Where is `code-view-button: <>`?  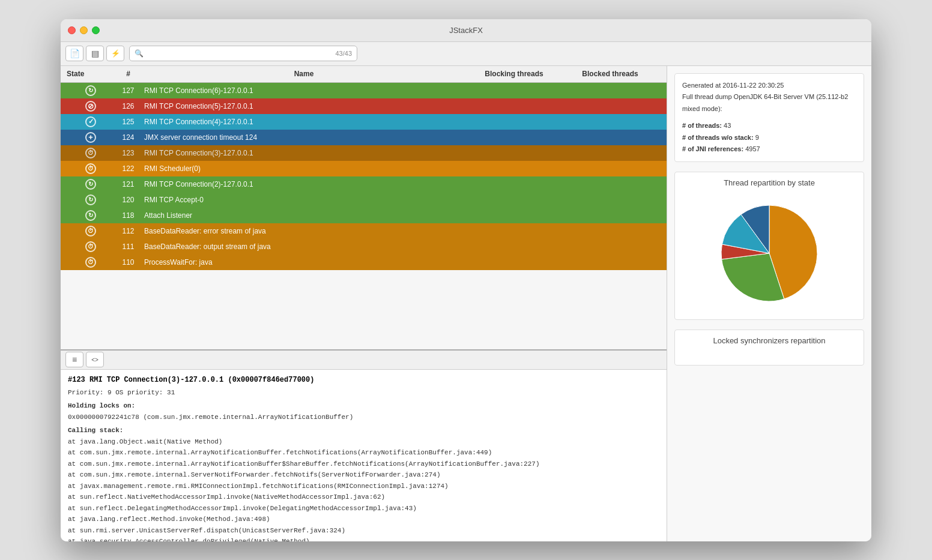
code-view-button: <> is located at coordinates (95, 360).